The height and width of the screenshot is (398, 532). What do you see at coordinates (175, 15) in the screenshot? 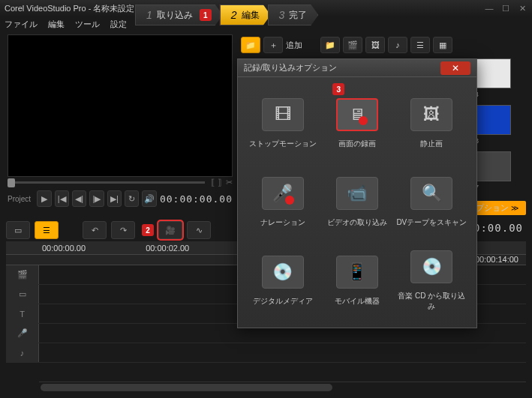
I see `step-label: 取り込み` at bounding box center [175, 15].